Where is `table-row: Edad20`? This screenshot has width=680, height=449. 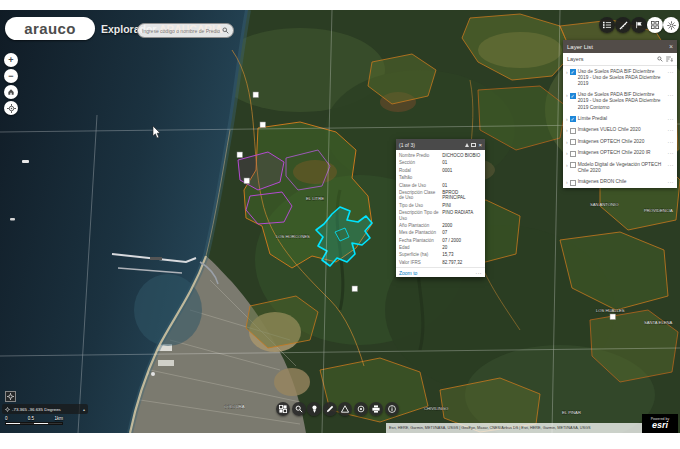 table-row: Edad20 is located at coordinates (440, 248).